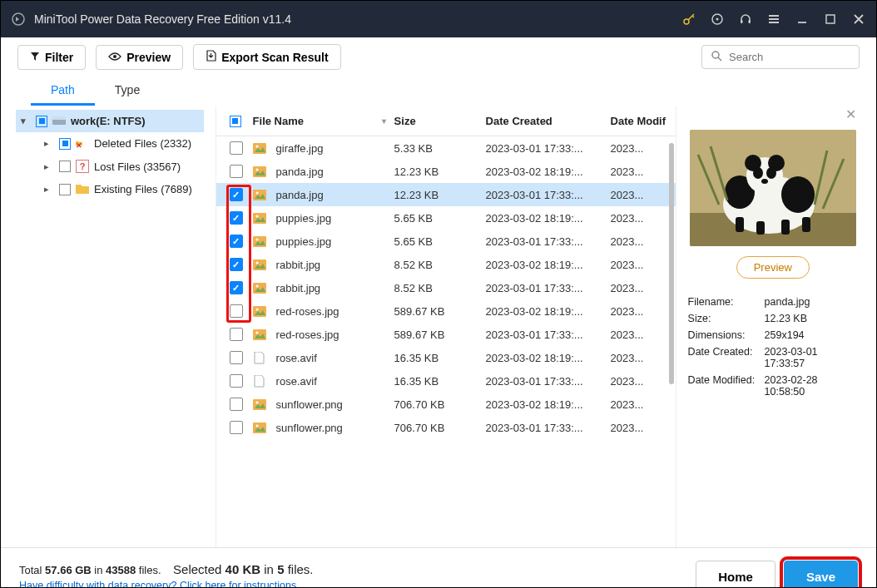 This screenshot has width=877, height=588. What do you see at coordinates (802, 19) in the screenshot?
I see `minimize-icon` at bounding box center [802, 19].